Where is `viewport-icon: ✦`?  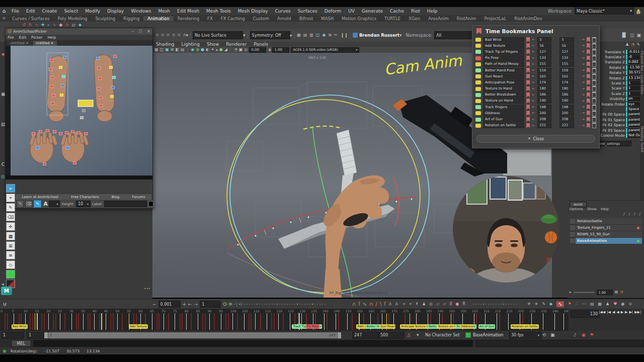
viewport-icon: ✦ is located at coordinates (212, 50).